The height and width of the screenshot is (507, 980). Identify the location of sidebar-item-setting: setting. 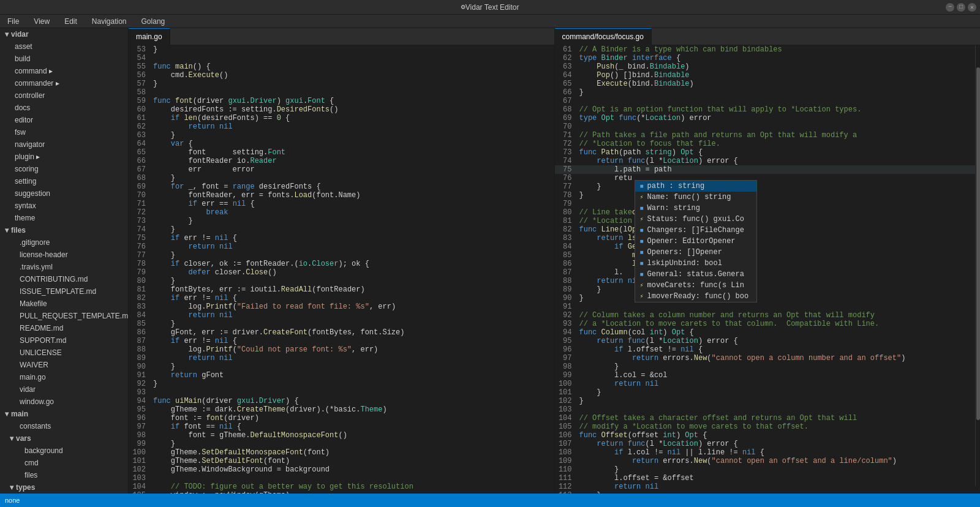
(64, 181).